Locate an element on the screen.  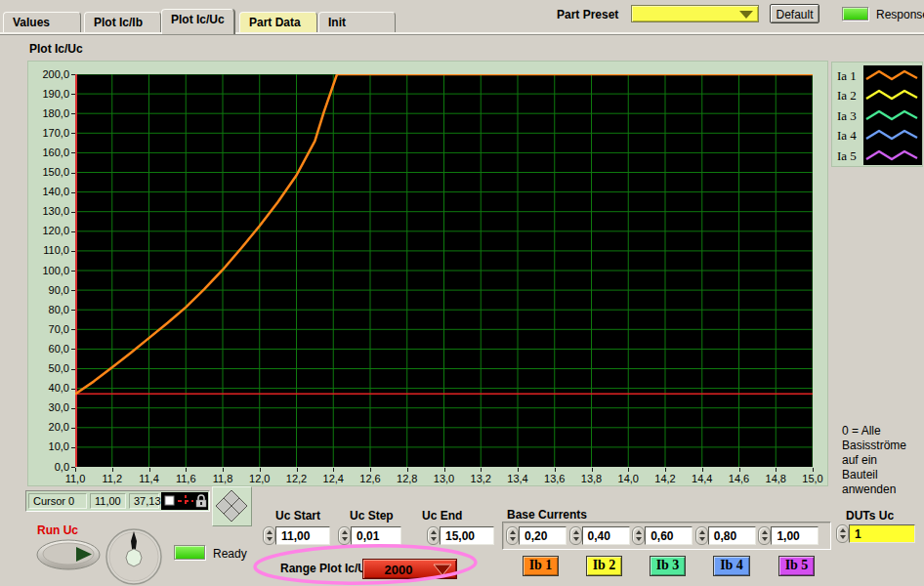
cursor-y-value: 37,13 is located at coordinates (145, 501).